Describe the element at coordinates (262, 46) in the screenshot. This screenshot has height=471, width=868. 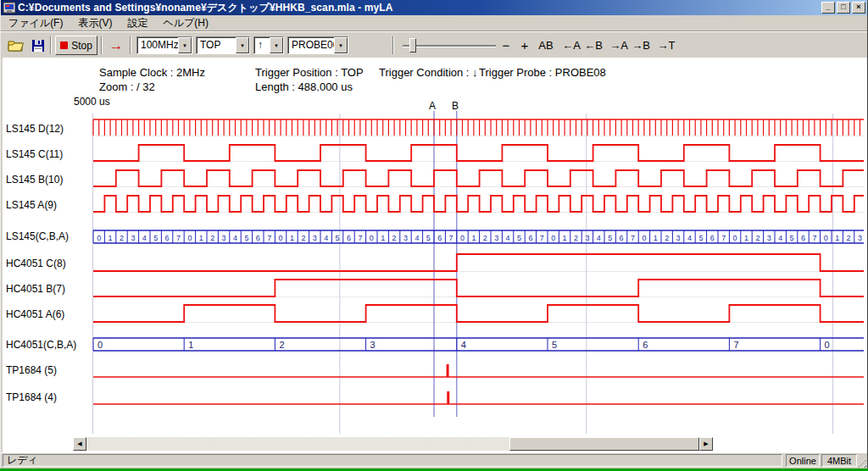
I see `trigger-edge-value: ↑` at that location.